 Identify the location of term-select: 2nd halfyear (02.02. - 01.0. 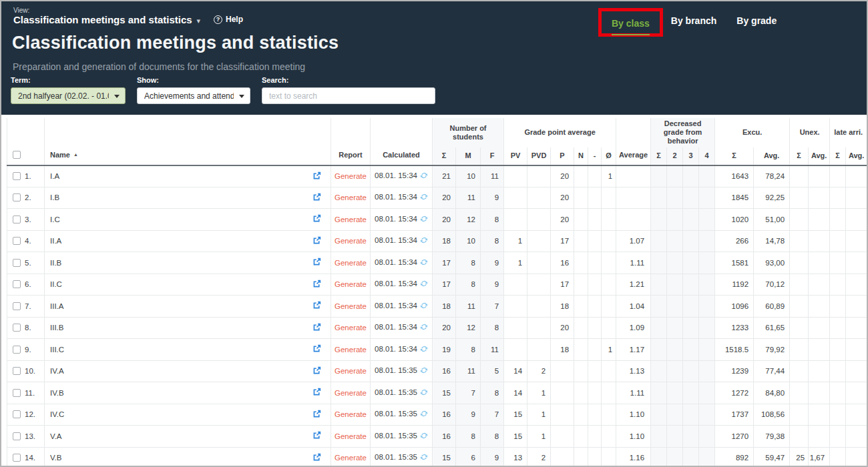
(68, 96).